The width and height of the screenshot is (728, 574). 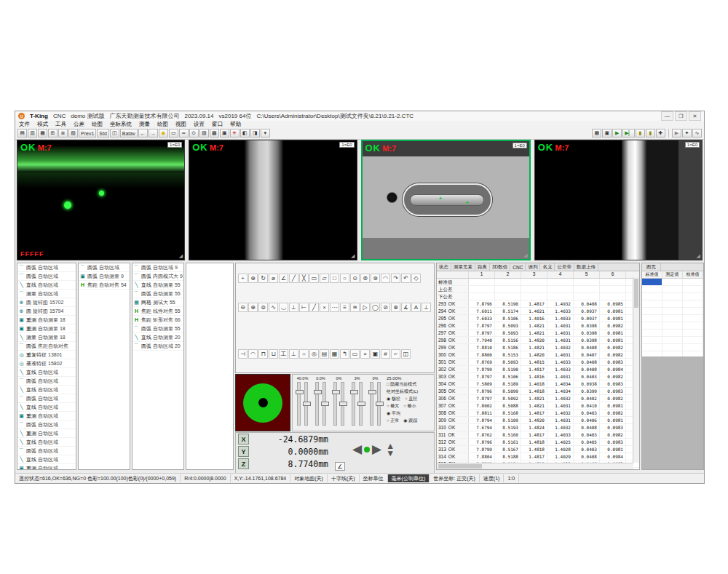 I want to click on toolbar-button: ≂, so click(x=183, y=133).